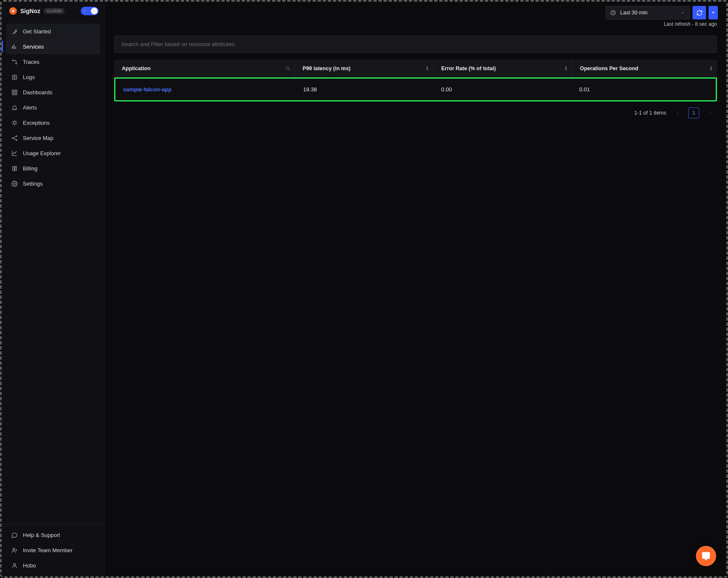  Describe the element at coordinates (634, 13) in the screenshot. I see `time-range-label: Last 30 min` at that location.